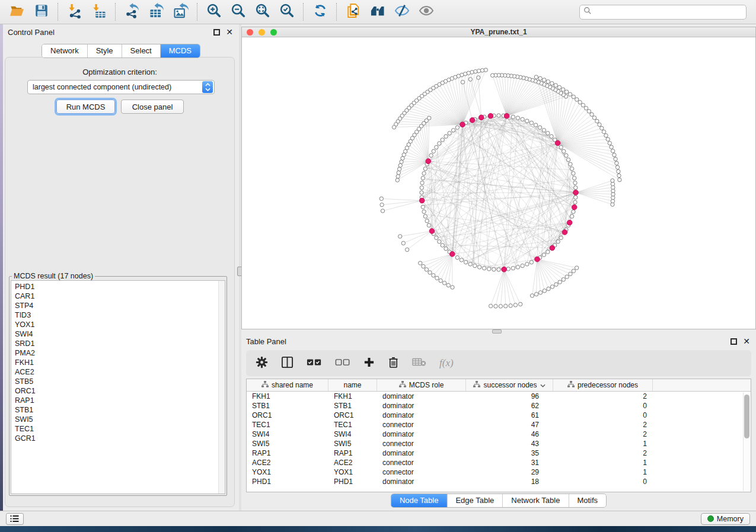 The width and height of the screenshot is (756, 532). What do you see at coordinates (118, 400) in the screenshot?
I see `result-list-item: RAP1` at bounding box center [118, 400].